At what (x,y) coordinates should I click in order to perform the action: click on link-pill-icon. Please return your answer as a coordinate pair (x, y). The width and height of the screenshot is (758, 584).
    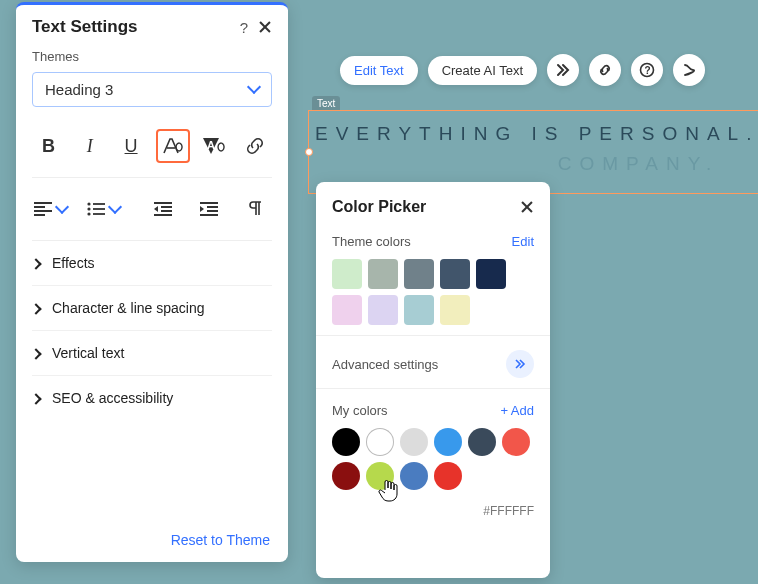
    Looking at the image, I should click on (605, 70).